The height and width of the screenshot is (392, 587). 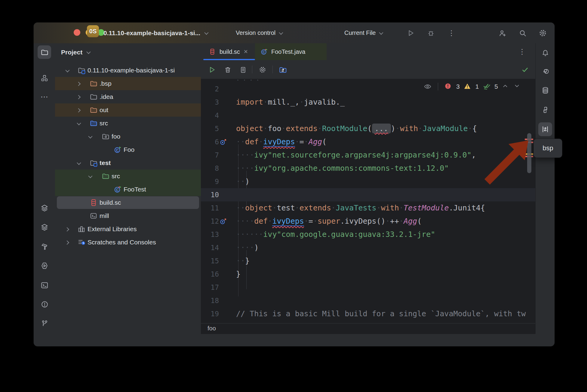 What do you see at coordinates (45, 52) in the screenshot?
I see `project-toolwindow-button` at bounding box center [45, 52].